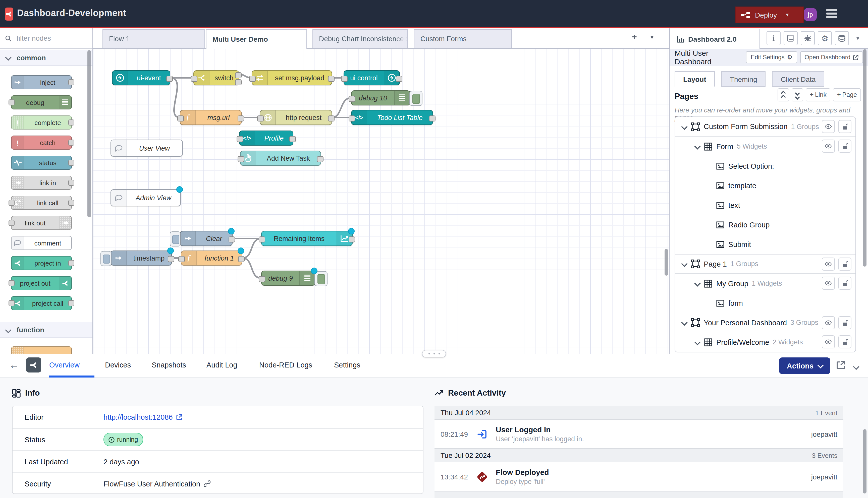  Describe the element at coordinates (765, 303) in the screenshot. I see `tree-widget-row: form` at that location.